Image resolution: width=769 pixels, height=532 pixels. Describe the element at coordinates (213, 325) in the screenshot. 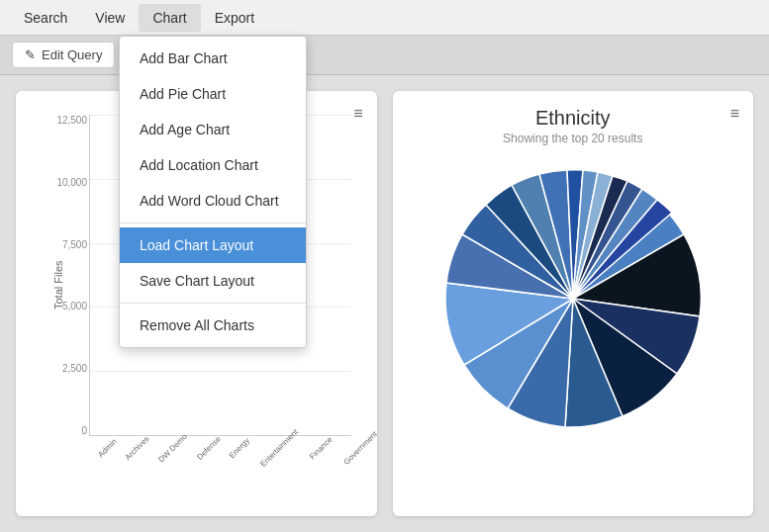

I see `menu-remove-all-charts: Remove All Charts` at that location.